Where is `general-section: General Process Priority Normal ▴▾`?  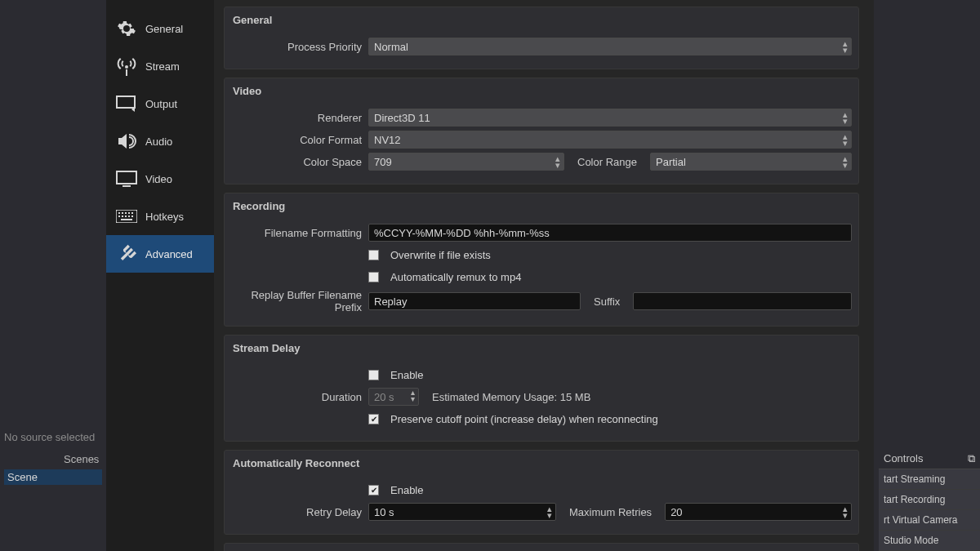
general-section: General Process Priority Normal ▴▾ is located at coordinates (541, 38).